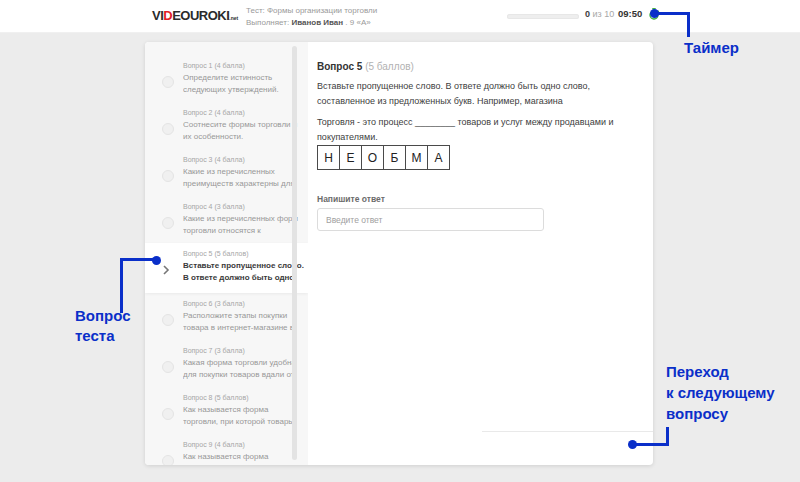  What do you see at coordinates (372, 158) in the screenshot?
I see `letter-tile: О` at bounding box center [372, 158].